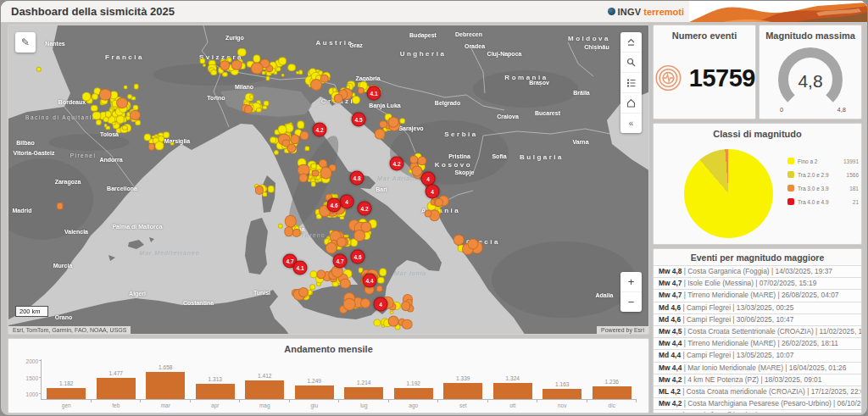  What do you see at coordinates (358, 178) in the screenshot?
I see `quake-marker-labeled: 4.8` at bounding box center [358, 178].